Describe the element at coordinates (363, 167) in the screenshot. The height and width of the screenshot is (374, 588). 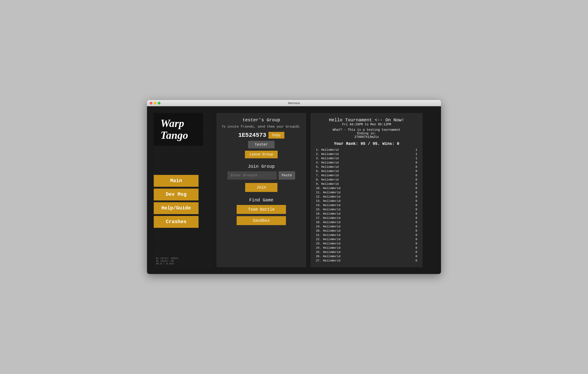
I see `lb-rank-name: 5. HelloWorld` at that location.